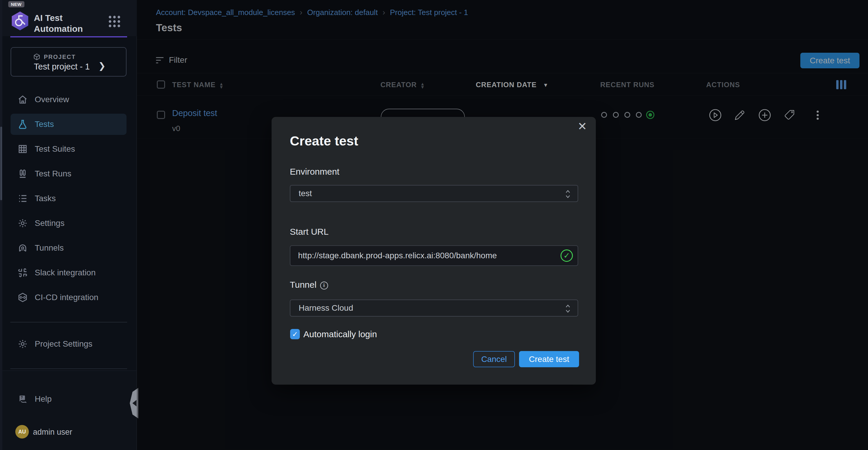 The image size is (868, 450). Describe the element at coordinates (67, 298) in the screenshot. I see `sidebar-item-label: CI-CD integration` at that location.